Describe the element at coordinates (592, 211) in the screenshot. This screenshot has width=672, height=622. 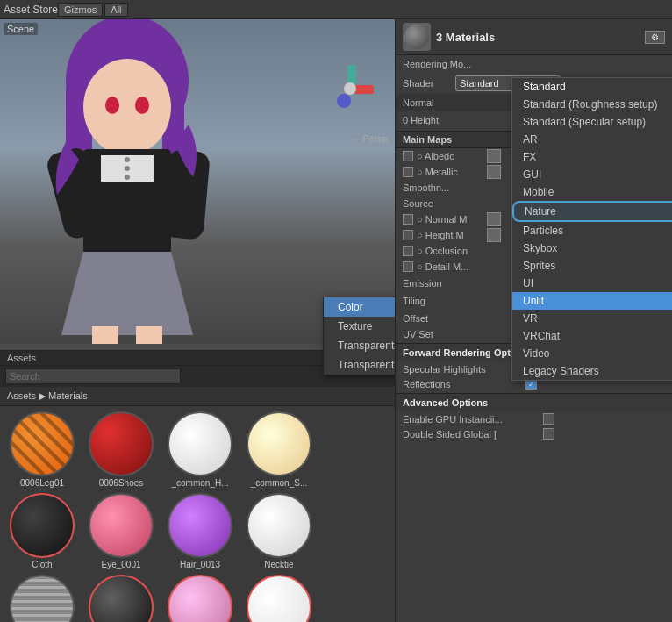
I see `shader-list-item: Nature` at that location.